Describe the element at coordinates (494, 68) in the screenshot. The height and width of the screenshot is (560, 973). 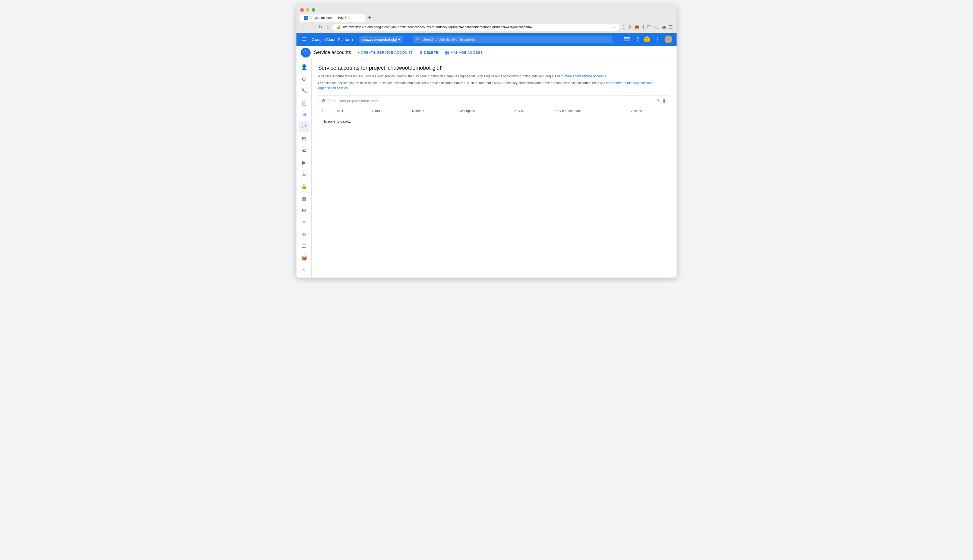
I see `content-title: Service accounts for project 'chatwootde…` at that location.